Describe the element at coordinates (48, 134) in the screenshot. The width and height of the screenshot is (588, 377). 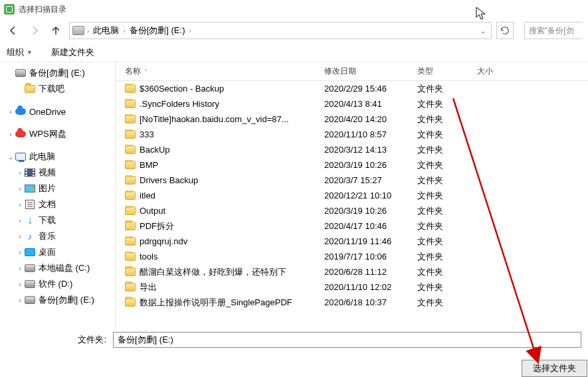
I see `sidebar-item-label: WPS网盘` at that location.